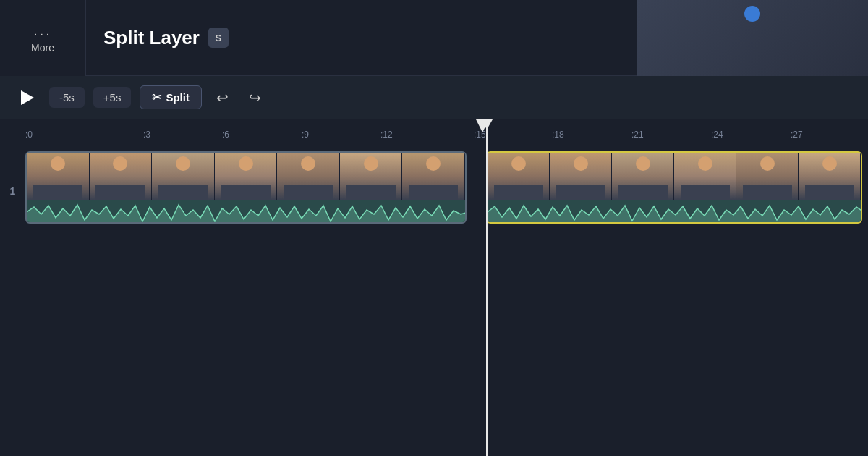 This screenshot has height=456, width=868. I want to click on keyboard-shortcut-badge: S, so click(218, 38).